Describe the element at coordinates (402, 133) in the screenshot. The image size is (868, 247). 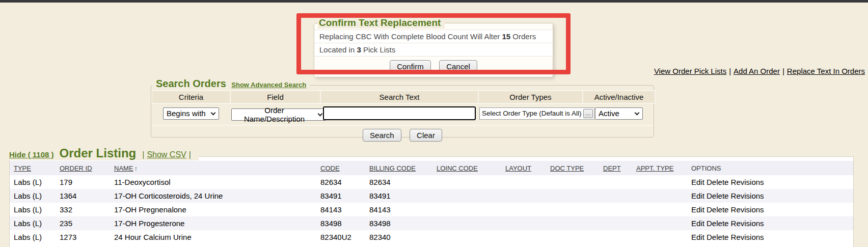
I see `search-button-row: Search Clear` at that location.